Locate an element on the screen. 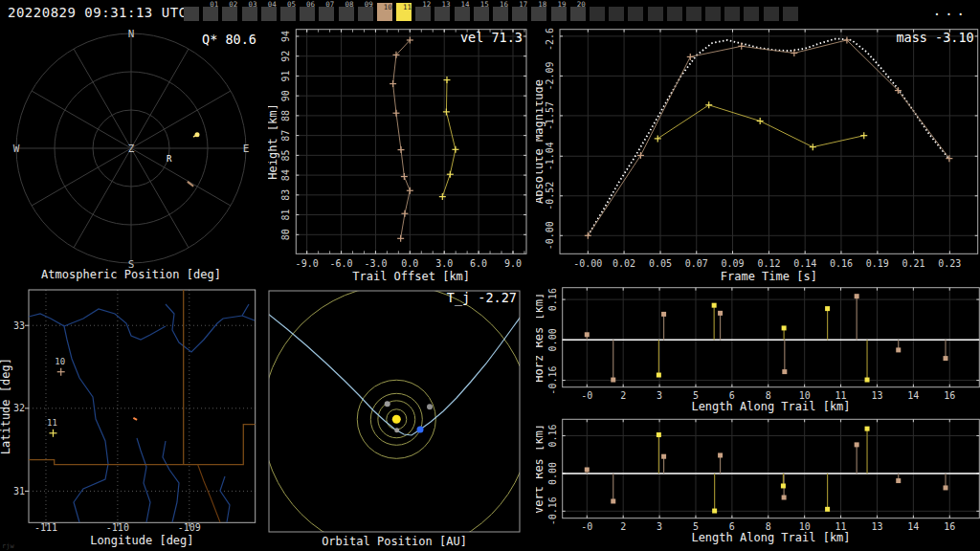 Image resolution: width=980 pixels, height=551 pixels. frame-thumb-01: 01 is located at coordinates (211, 13).